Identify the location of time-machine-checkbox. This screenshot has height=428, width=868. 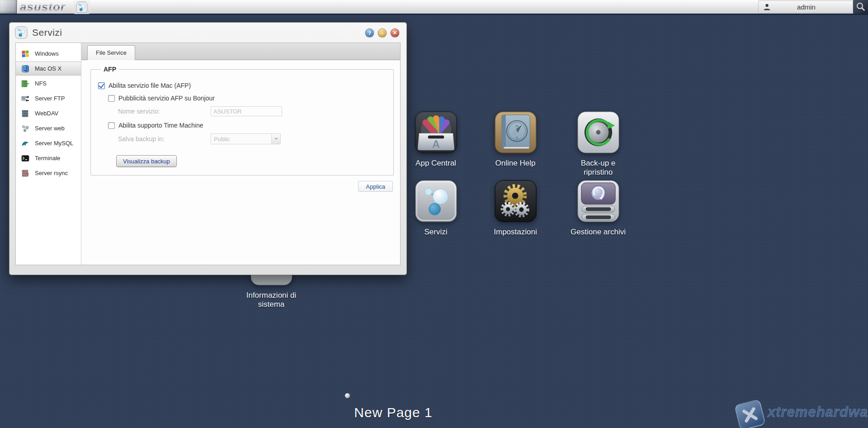
(111, 126).